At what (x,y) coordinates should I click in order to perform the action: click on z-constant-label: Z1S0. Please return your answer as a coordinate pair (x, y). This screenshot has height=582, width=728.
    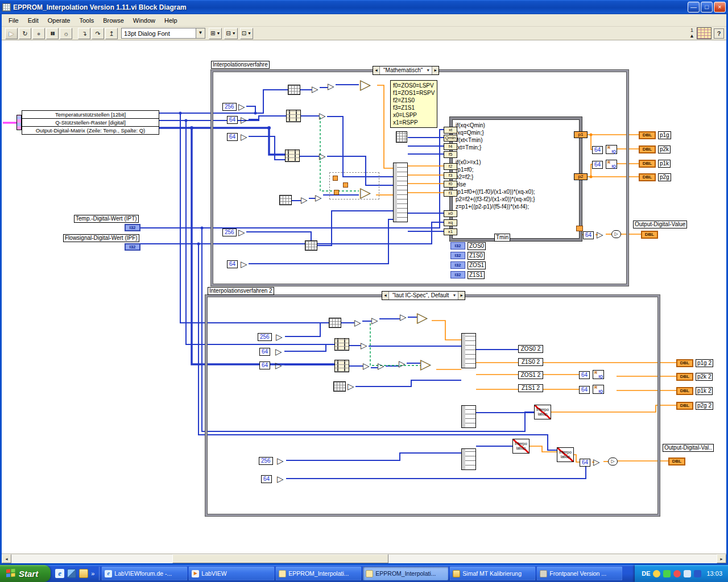
    Looking at the image, I should click on (476, 256).